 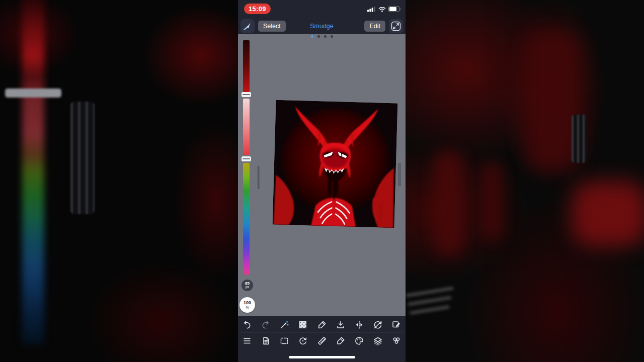 What do you see at coordinates (247, 159) in the screenshot?
I see `slider-handle-lower` at bounding box center [247, 159].